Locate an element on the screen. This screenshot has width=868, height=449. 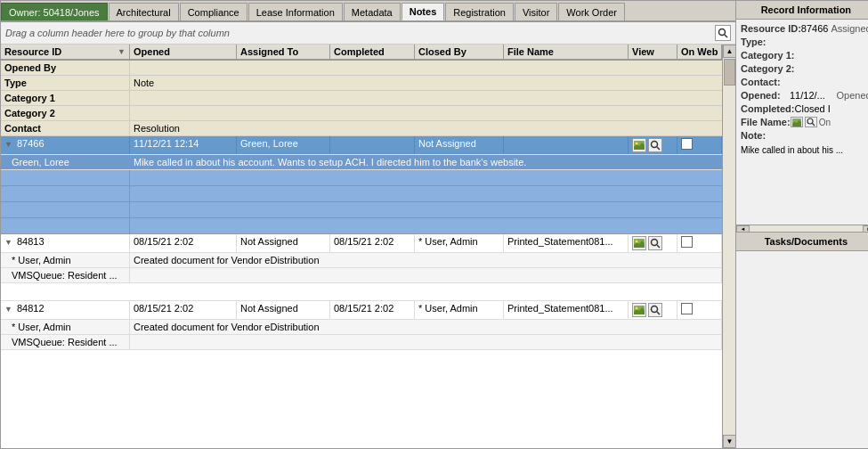
table-row: ▼ 87466 11/12/21 12:14 Green, Loree Not … is located at coordinates (361, 146).